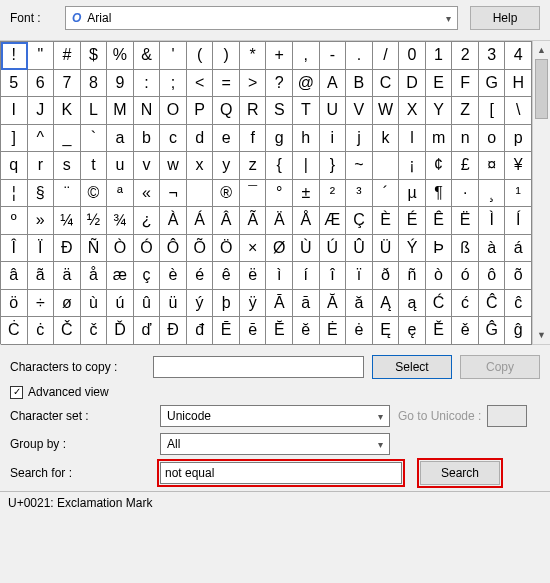 This screenshot has width=550, height=583. What do you see at coordinates (226, 304) in the screenshot?
I see `char-cell: þ` at bounding box center [226, 304].